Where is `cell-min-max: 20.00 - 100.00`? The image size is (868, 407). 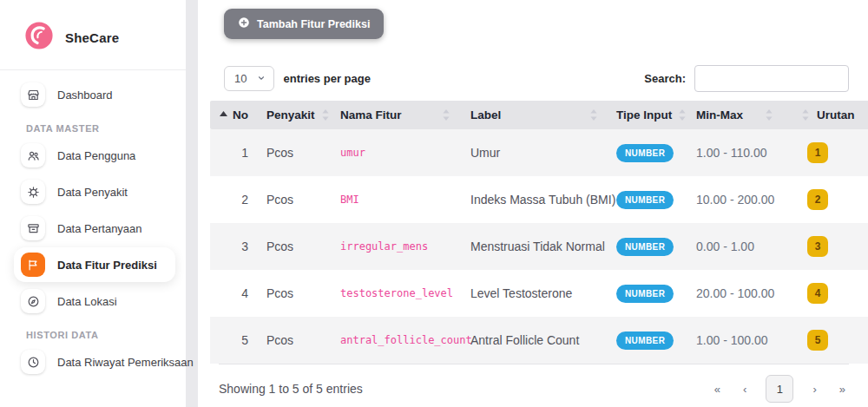
cell-min-max: 20.00 - 100.00 is located at coordinates (733, 293).